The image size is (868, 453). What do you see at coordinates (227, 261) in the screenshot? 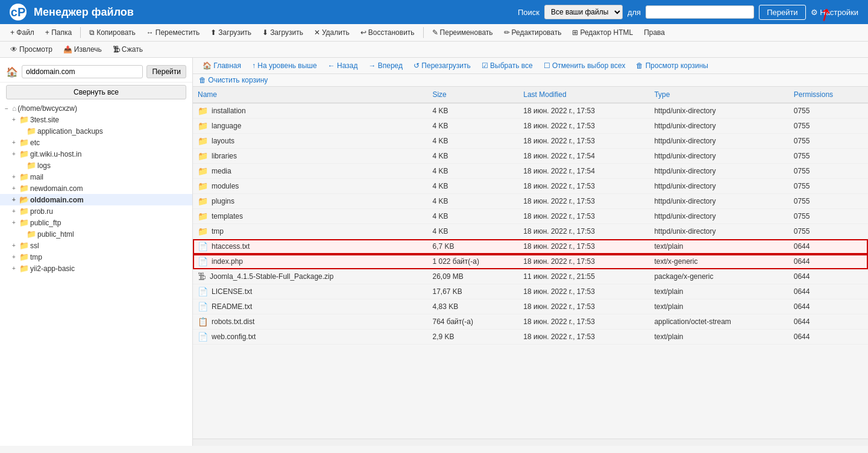
I see `file-name: index.php` at bounding box center [227, 261].